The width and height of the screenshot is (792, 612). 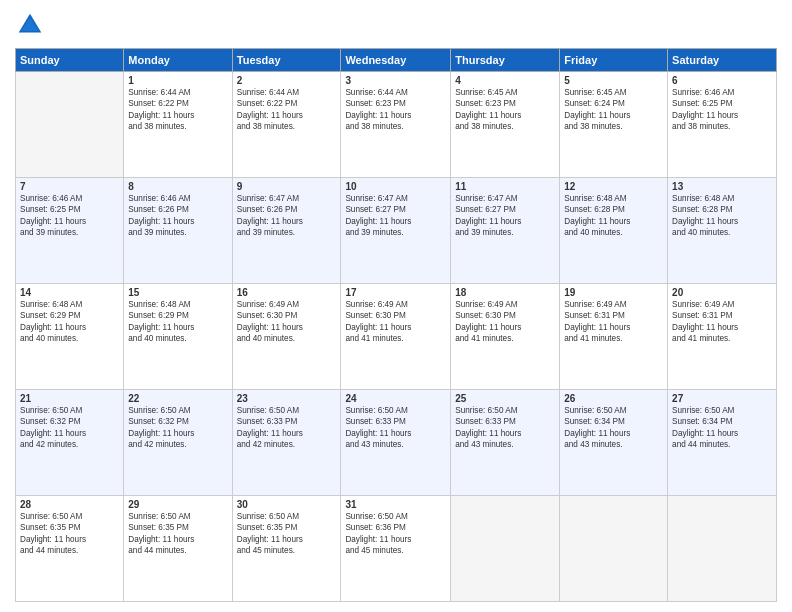 What do you see at coordinates (70, 398) in the screenshot?
I see `day-number: 21` at bounding box center [70, 398].